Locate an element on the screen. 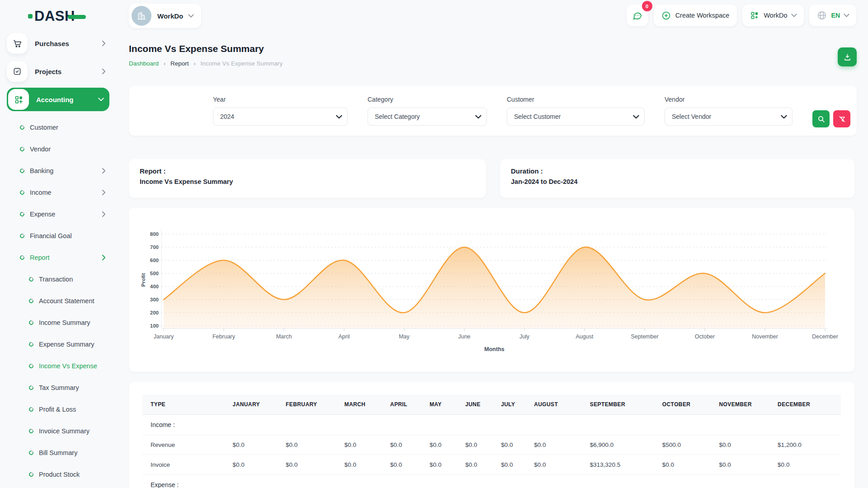 The width and height of the screenshot is (868, 488). sidebar: Purchases Projects Accounting Customer V… is located at coordinates (60, 260).